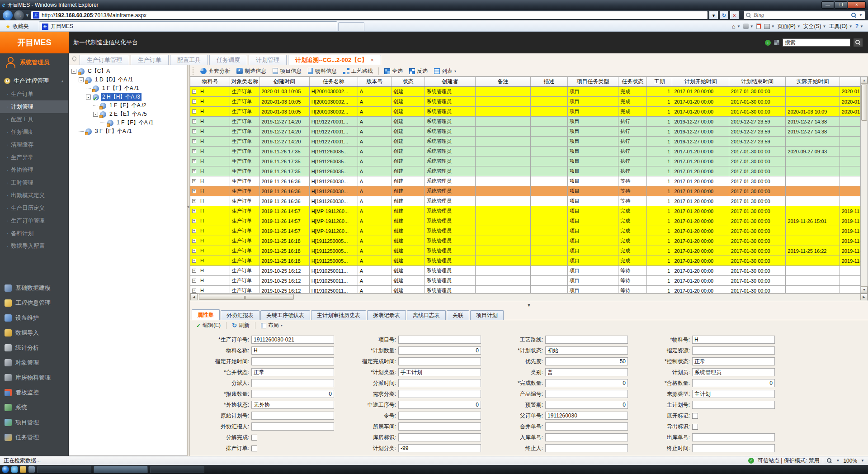 This screenshot has width=868, height=474. I want to click on form-field-input: 无外协, so click(293, 405).